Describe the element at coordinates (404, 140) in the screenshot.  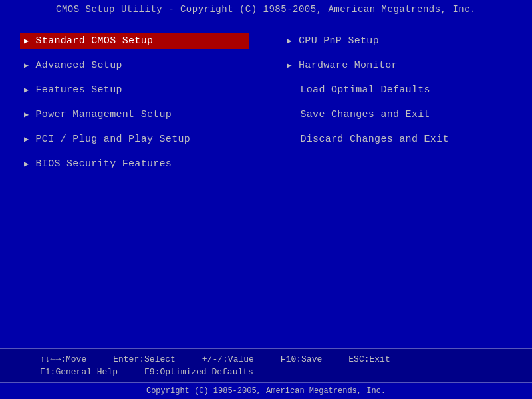
I see `menu-item-discard-exit: Discard Changes and Exit` at that location.